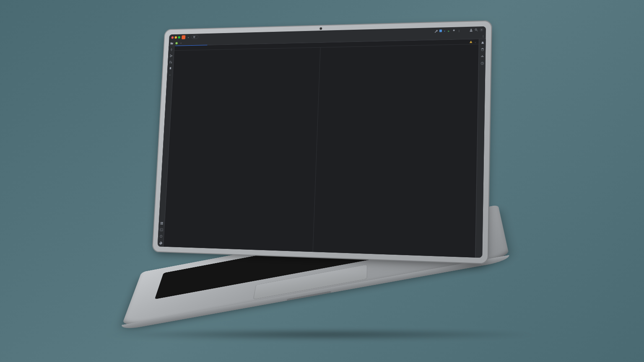  Describe the element at coordinates (195, 37) in the screenshot. I see `branch-icon` at that location.